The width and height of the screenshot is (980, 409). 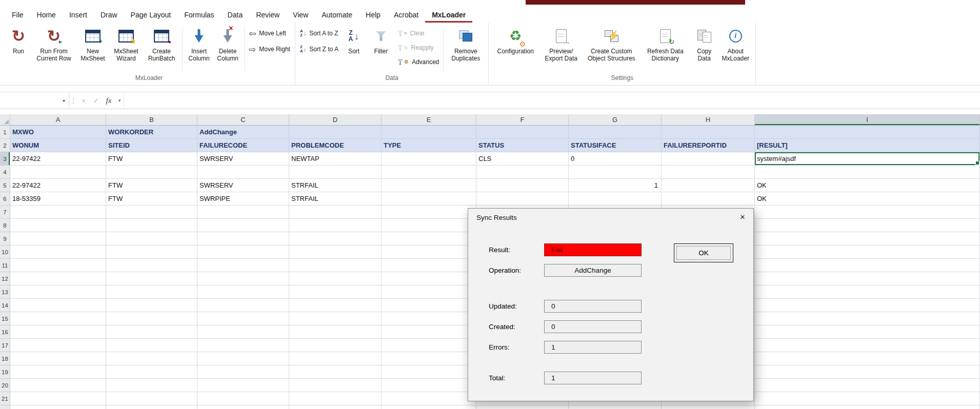 I want to click on cell-D20, so click(x=335, y=385).